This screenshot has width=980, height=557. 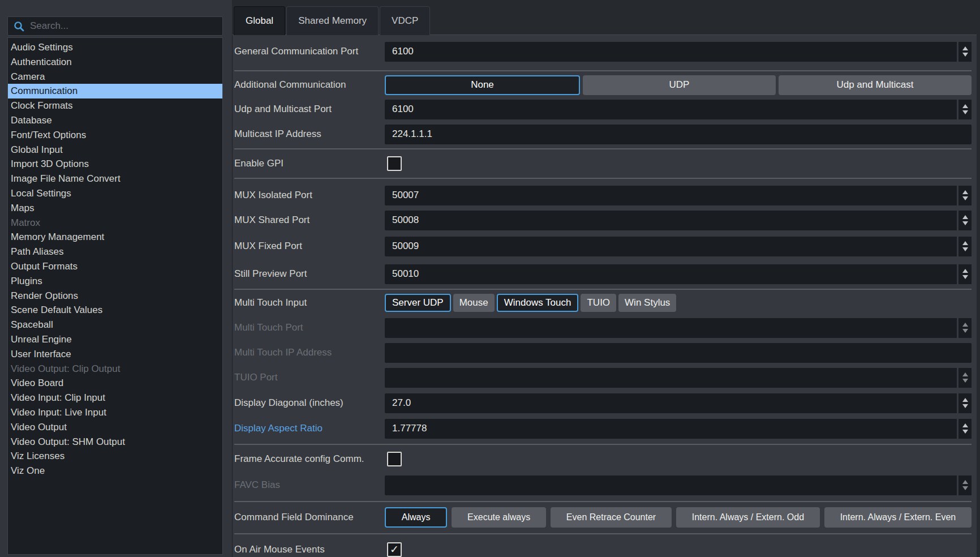 I want to click on mux-shared-port-control: 50008, so click(x=678, y=220).